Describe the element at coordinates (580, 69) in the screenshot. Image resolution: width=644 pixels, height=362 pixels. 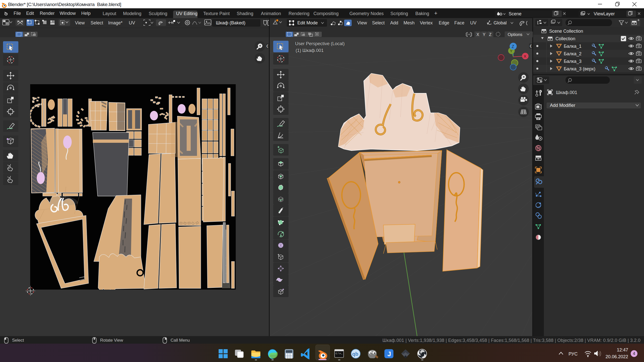
I see `svg-text: Балка_3 (верх)` at that location.